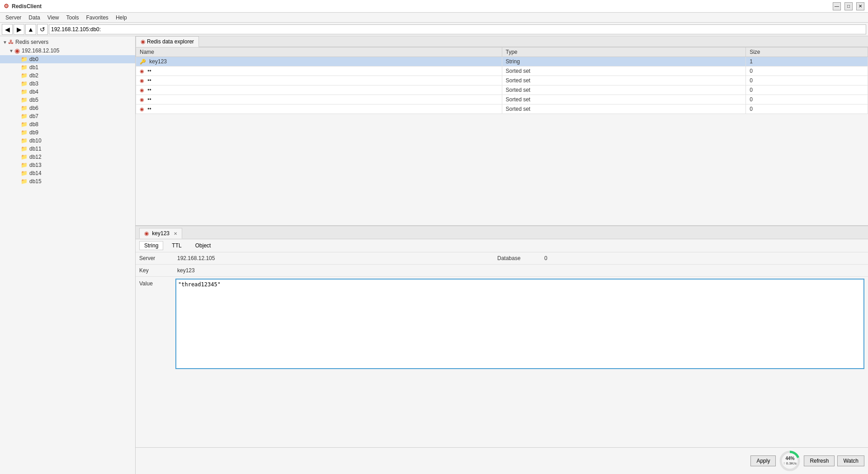  Describe the element at coordinates (73, 18) in the screenshot. I see `menu-tools: Tools` at that location.